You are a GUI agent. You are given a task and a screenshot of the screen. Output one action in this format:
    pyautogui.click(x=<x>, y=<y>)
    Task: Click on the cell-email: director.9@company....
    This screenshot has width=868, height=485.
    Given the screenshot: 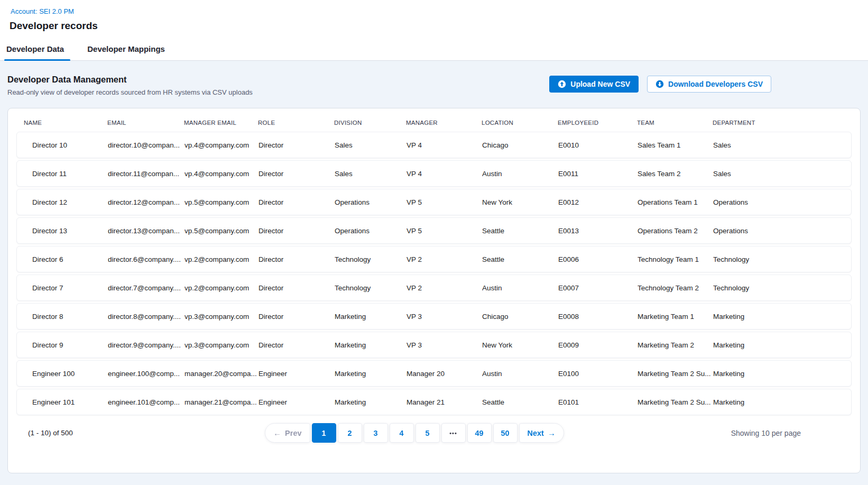 What is the action you would take?
    pyautogui.click(x=146, y=345)
    